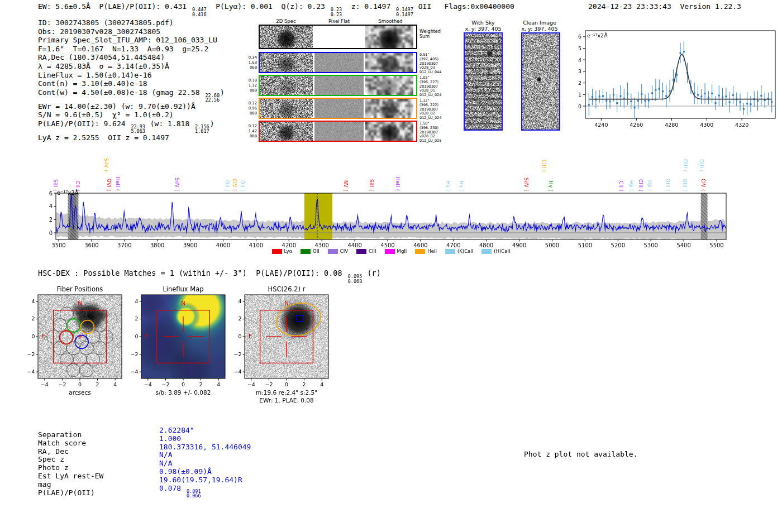 The height and width of the screenshot is (532, 782). Describe the element at coordinates (70, 468) in the screenshot. I see `match-label: Photo z` at that location.